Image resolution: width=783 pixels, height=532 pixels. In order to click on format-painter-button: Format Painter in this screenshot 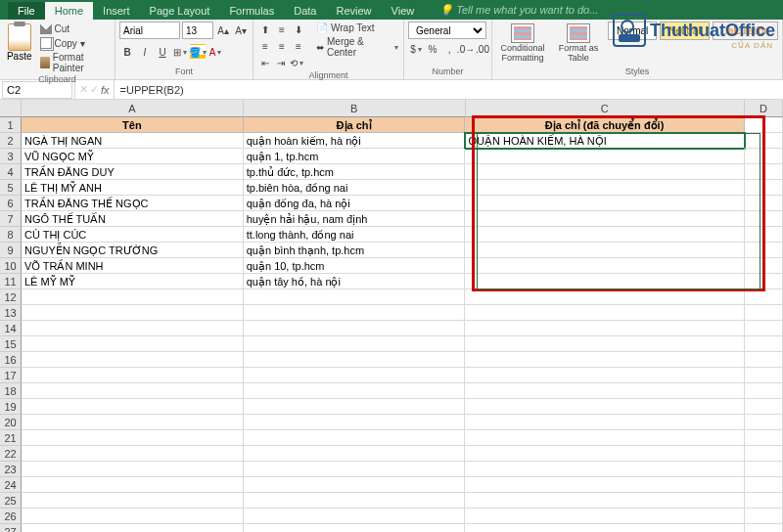, I will do `click(74, 63)`.